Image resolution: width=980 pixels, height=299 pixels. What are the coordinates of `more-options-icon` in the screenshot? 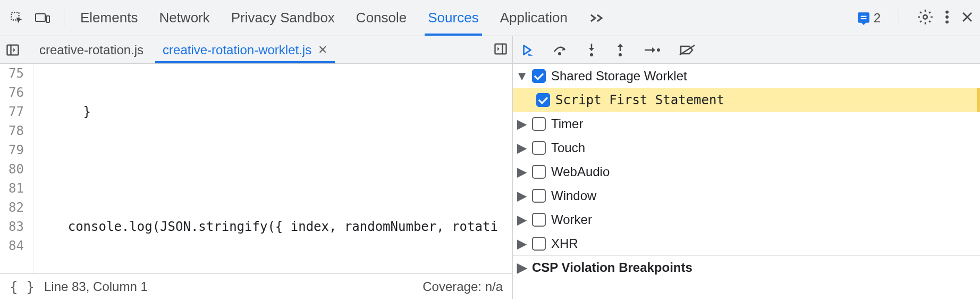 It's located at (947, 18).